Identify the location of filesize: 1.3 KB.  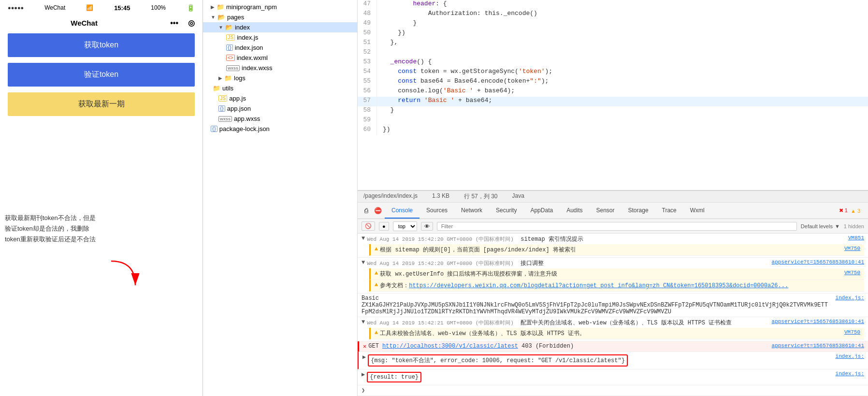
(441, 196).